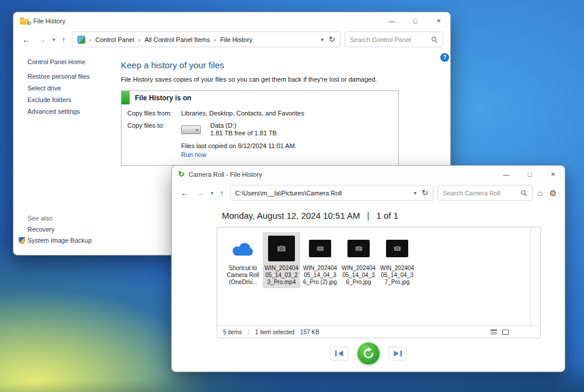 This screenshot has height=392, width=584. I want to click on address-path: C:\Users\m__la\Pictures\Camera Roll, so click(288, 193).